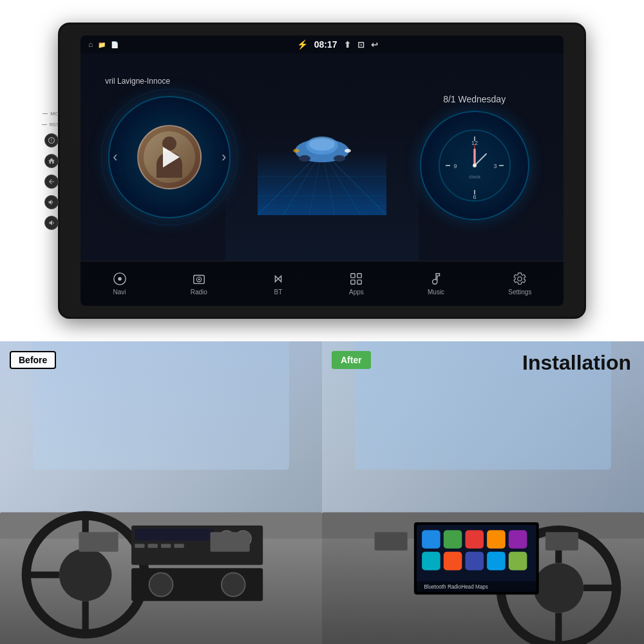 The image size is (644, 644). Describe the element at coordinates (52, 202) in the screenshot. I see `volume-up-button` at that location.